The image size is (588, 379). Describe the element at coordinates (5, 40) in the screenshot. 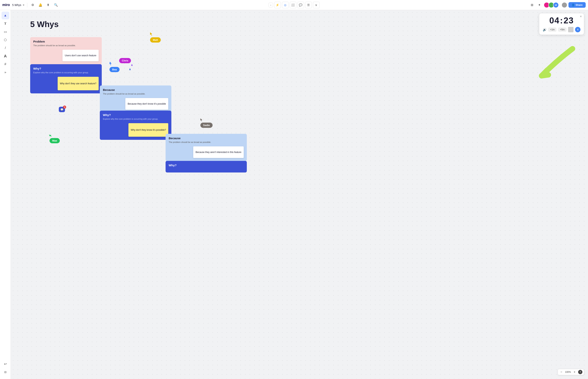

I see `sidebar-shapes-tool: ⬡` at that location.